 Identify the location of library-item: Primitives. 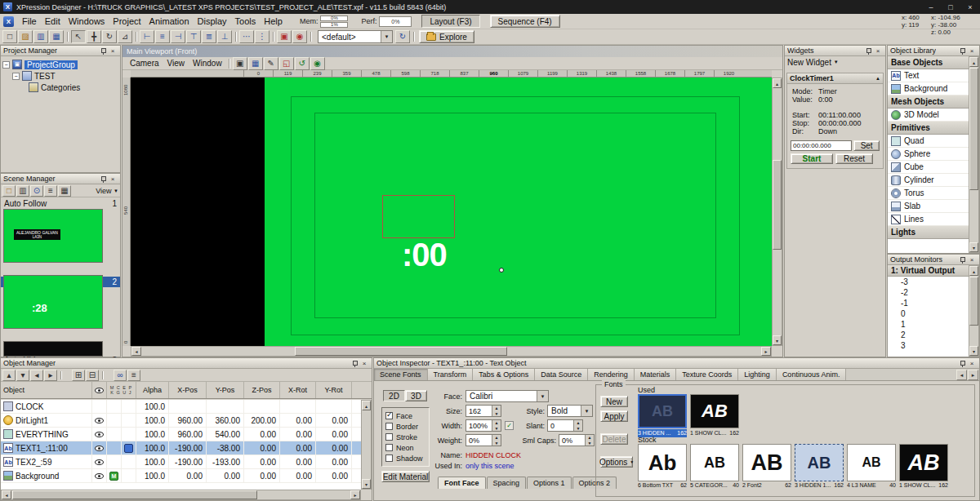
(928, 128).